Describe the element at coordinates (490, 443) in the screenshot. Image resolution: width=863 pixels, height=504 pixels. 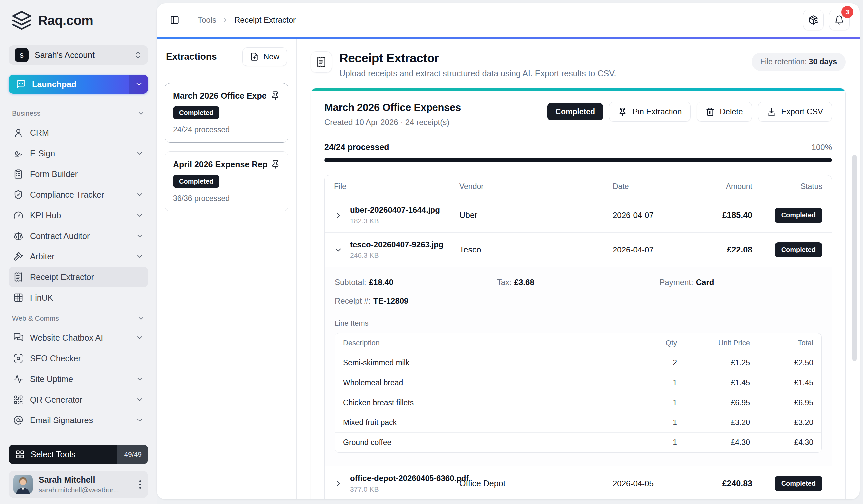
I see `item-description: Ground coffee` at that location.